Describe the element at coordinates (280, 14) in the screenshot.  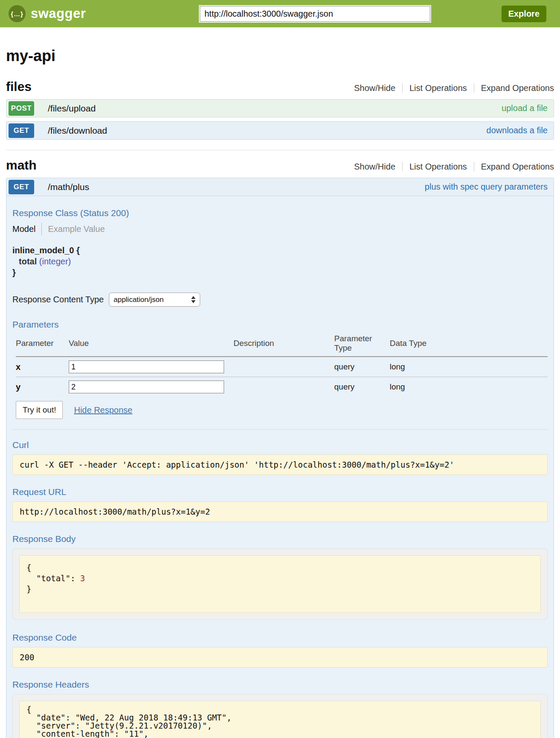
I see `header-bar: {…} swagger Explore` at that location.